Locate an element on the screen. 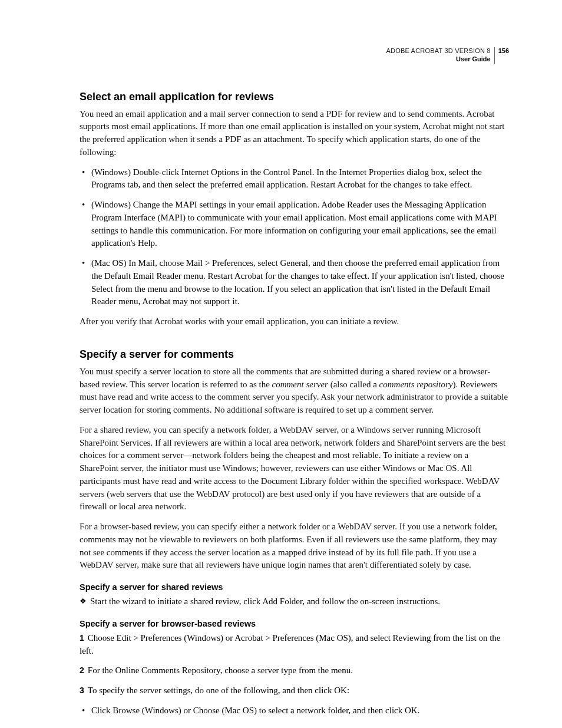 The height and width of the screenshot is (728, 562). step-text: Choose Edit > Preferences (Windows) or A… is located at coordinates (290, 644).